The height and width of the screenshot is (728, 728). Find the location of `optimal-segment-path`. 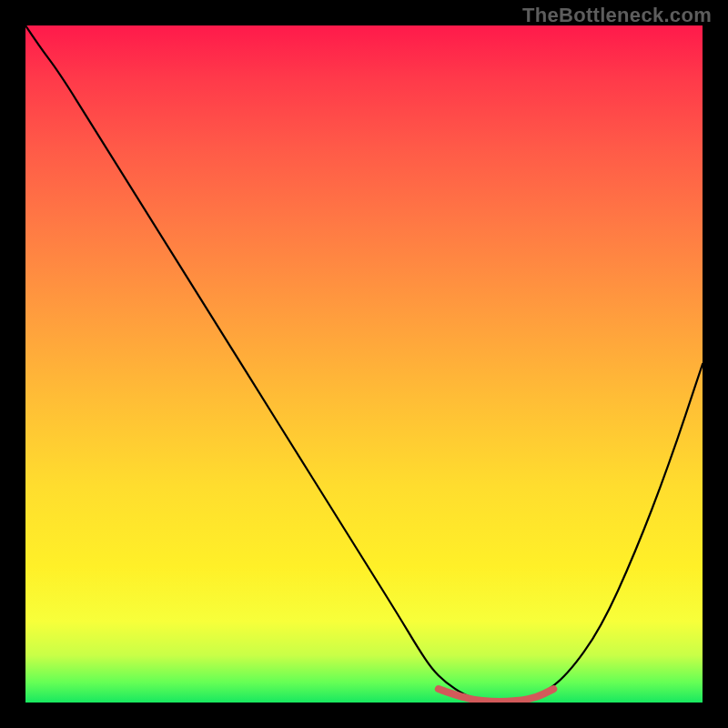

optimal-segment-path is located at coordinates (497, 695).